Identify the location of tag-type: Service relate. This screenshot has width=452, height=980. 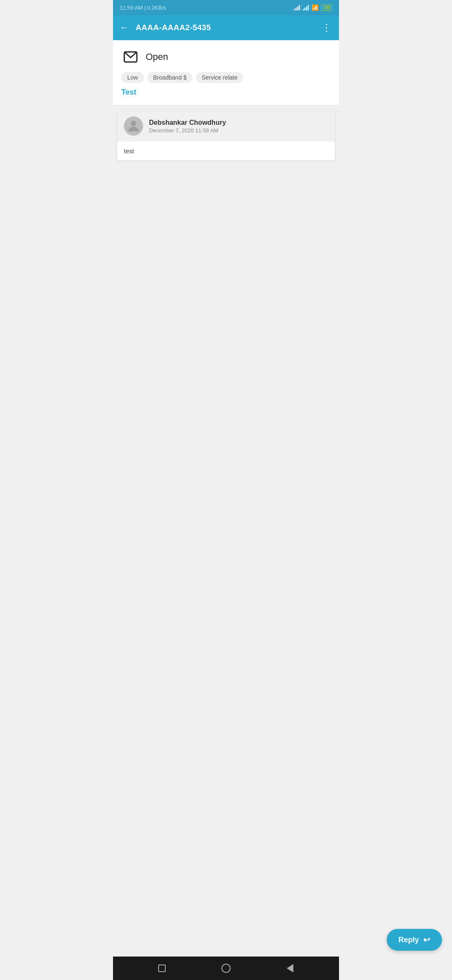
(220, 77).